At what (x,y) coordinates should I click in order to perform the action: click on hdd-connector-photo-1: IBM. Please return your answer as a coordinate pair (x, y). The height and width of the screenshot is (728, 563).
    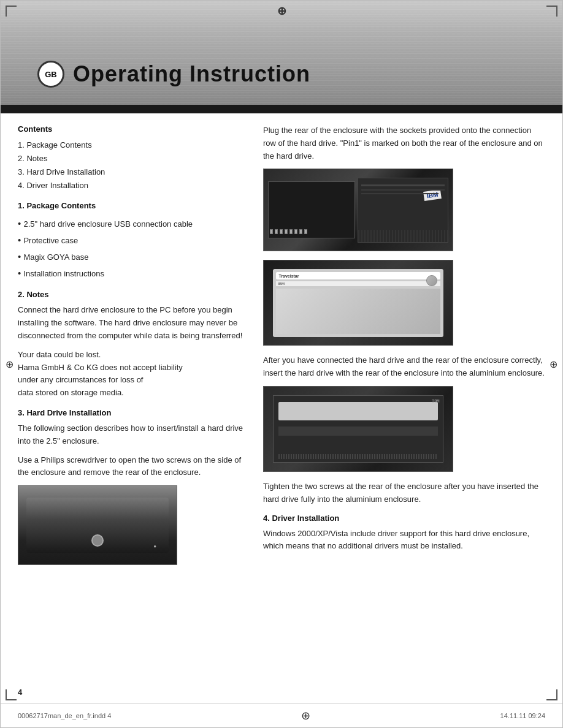
    Looking at the image, I should click on (358, 210).